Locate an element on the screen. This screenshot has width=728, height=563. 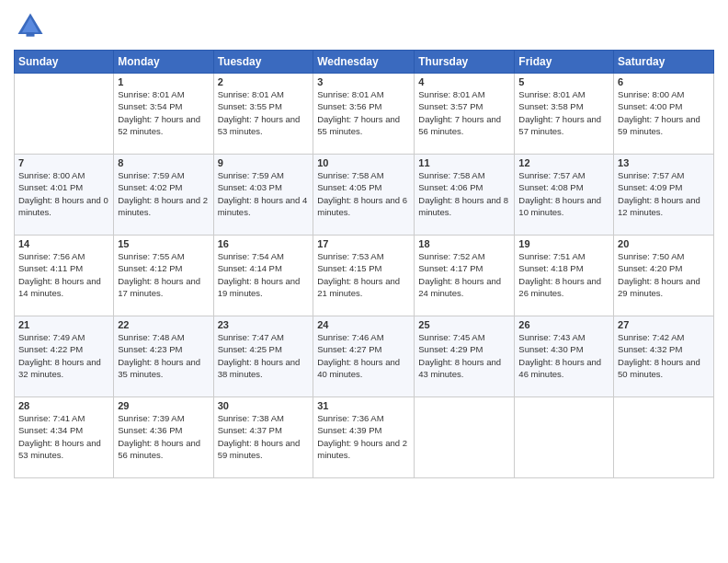
day-info: Sunrise: 7:49 AMSunset: 4:22 PMDaylight:… is located at coordinates (64, 355).